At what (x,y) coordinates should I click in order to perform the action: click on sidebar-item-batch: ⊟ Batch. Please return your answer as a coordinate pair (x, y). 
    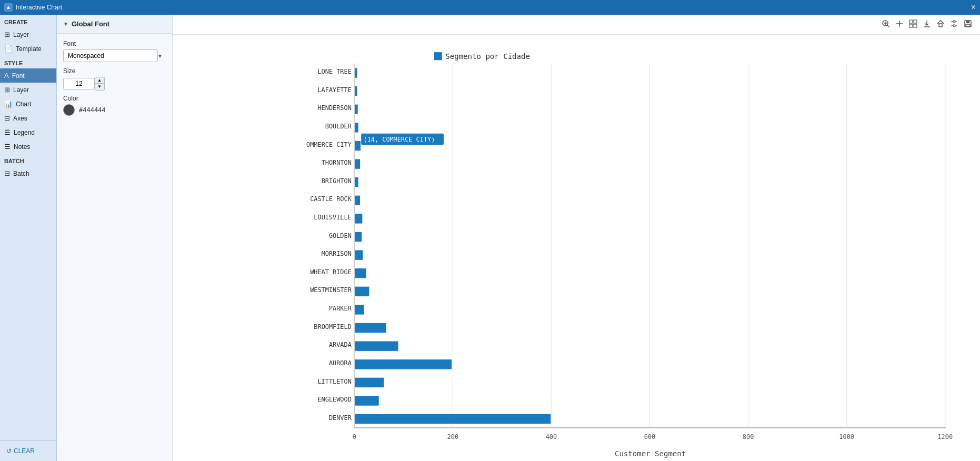
    Looking at the image, I should click on (28, 174).